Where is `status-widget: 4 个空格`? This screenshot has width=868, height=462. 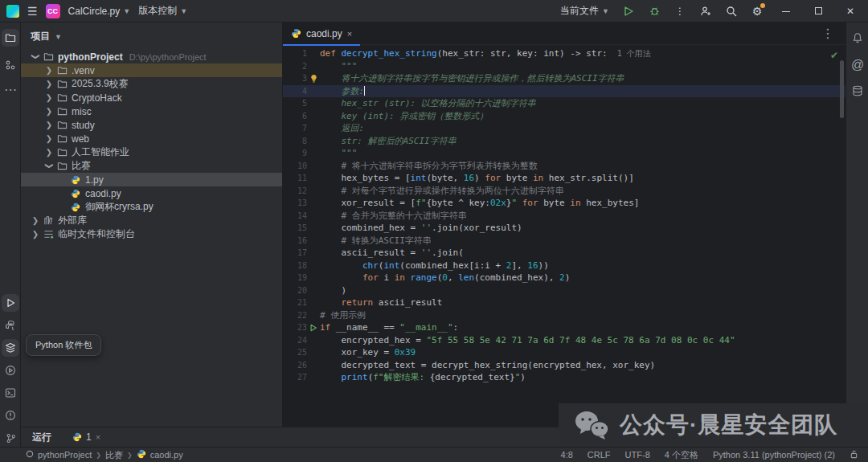
status-widget: 4 个空格 is located at coordinates (682, 455).